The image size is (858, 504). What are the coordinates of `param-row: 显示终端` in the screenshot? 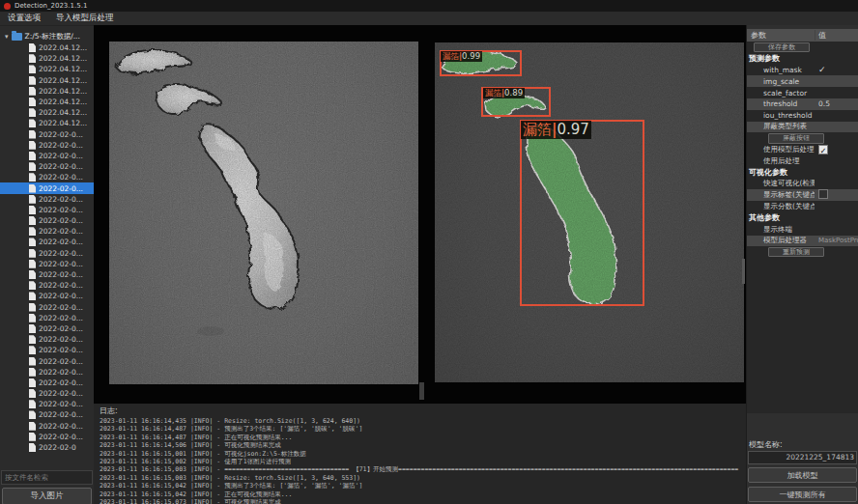 It's located at (802, 230).